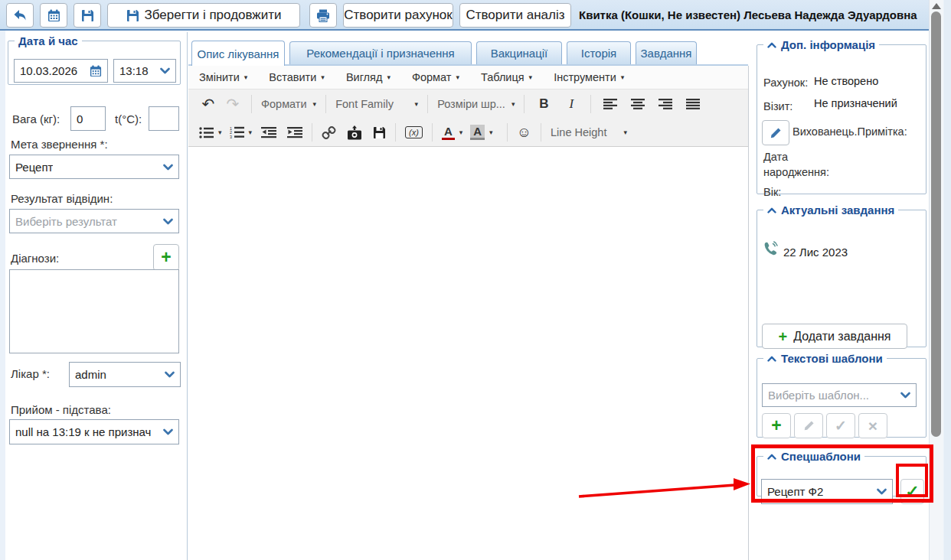 This screenshot has height=560, width=951. What do you see at coordinates (87, 15) in the screenshot?
I see `save-button` at bounding box center [87, 15].